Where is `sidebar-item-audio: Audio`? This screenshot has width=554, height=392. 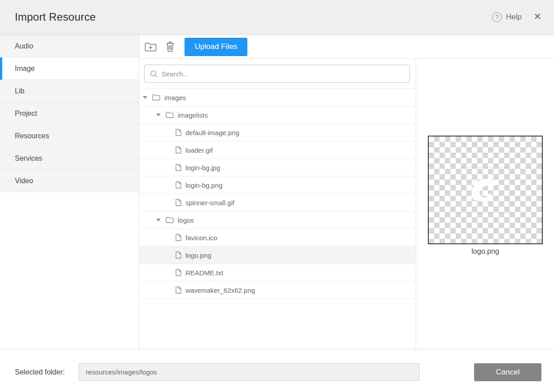 sidebar-item-audio: Audio is located at coordinates (69, 46).